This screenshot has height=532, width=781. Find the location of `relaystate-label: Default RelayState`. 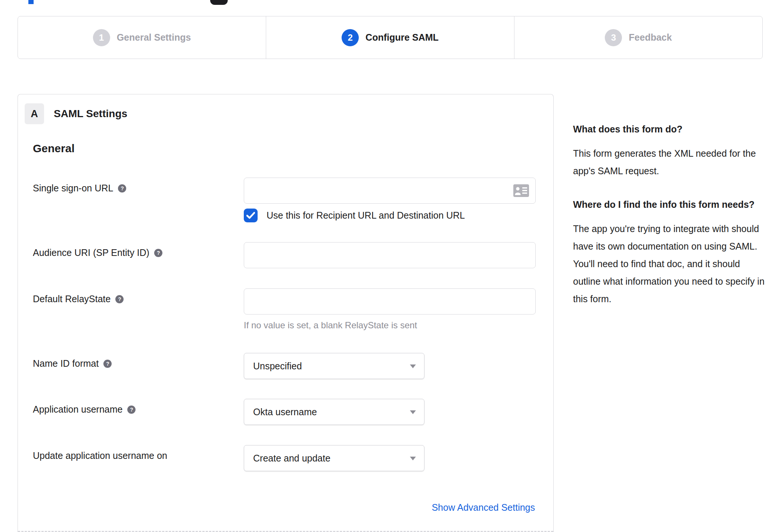

relaystate-label: Default RelayState is located at coordinates (72, 299).